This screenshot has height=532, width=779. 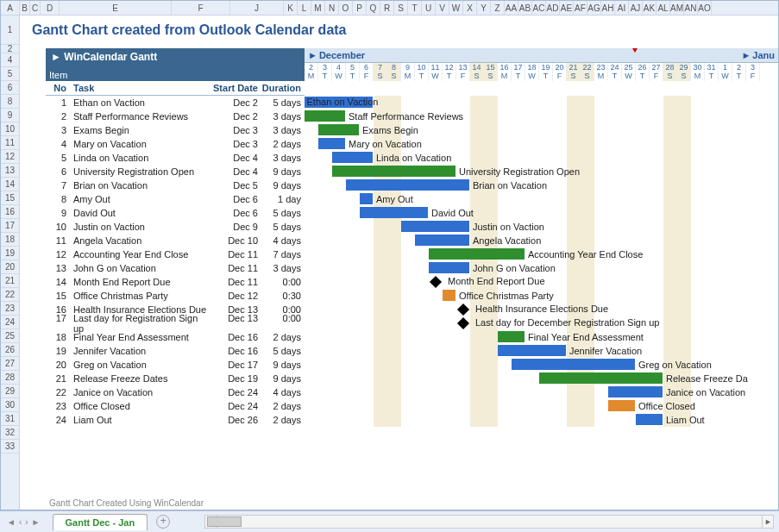 What do you see at coordinates (10, 143) in the screenshot?
I see `row-header-cell: 11` at bounding box center [10, 143].